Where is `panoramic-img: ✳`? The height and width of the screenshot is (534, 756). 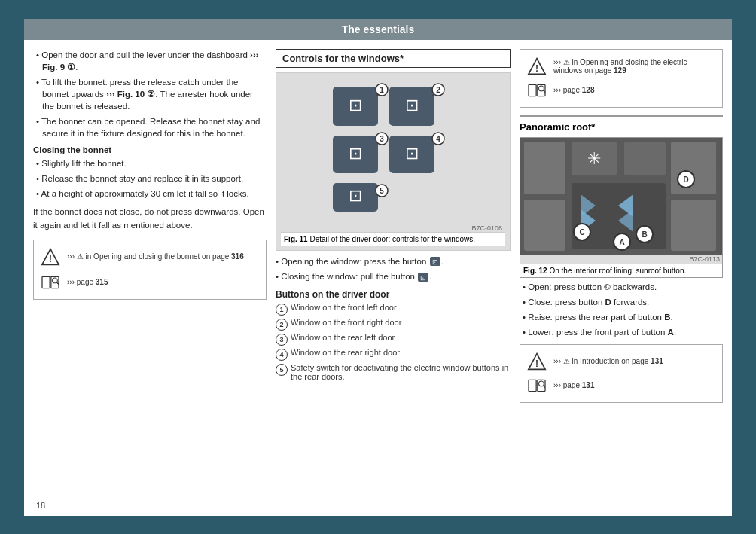 panoramic-img: ✳ is located at coordinates (621, 196).